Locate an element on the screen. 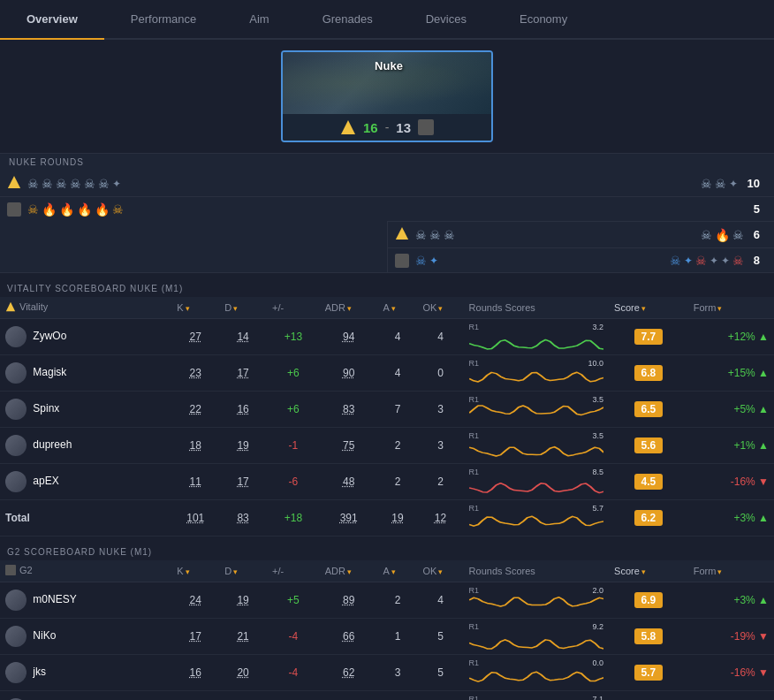 Image resolution: width=774 pixels, height=700 pixels. rounds-label: NUKE ROUNDS is located at coordinates (387, 163).